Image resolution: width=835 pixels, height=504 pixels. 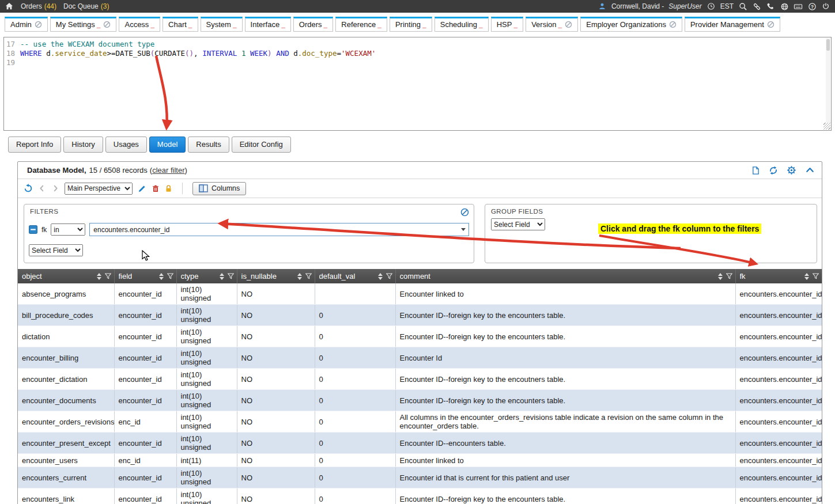 I want to click on topbar-orders: Orders (44), so click(x=39, y=6).